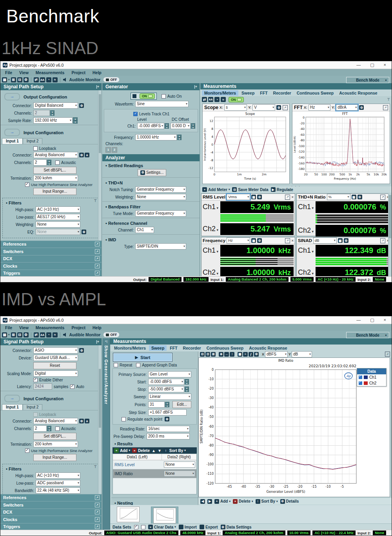  I want to click on input-gain-icon: A, so click(87, 155).